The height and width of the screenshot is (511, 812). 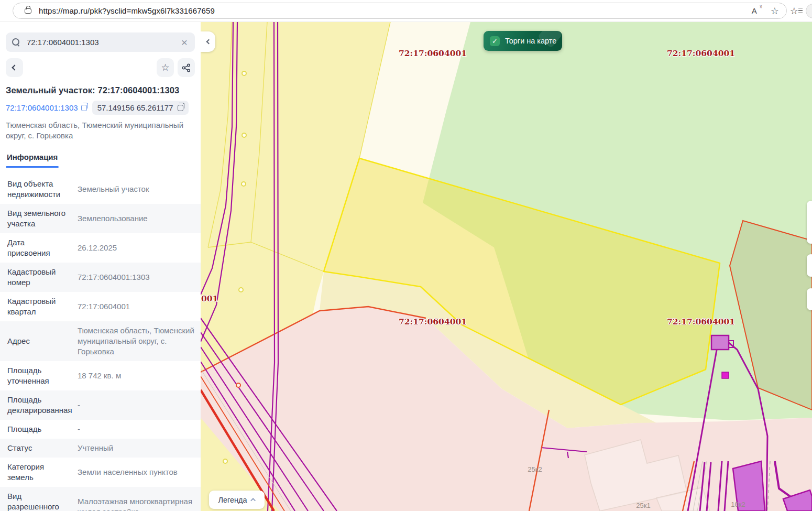 What do you see at coordinates (38, 307) in the screenshot?
I see `info-row-label: Кадастровый квартал` at bounding box center [38, 307].